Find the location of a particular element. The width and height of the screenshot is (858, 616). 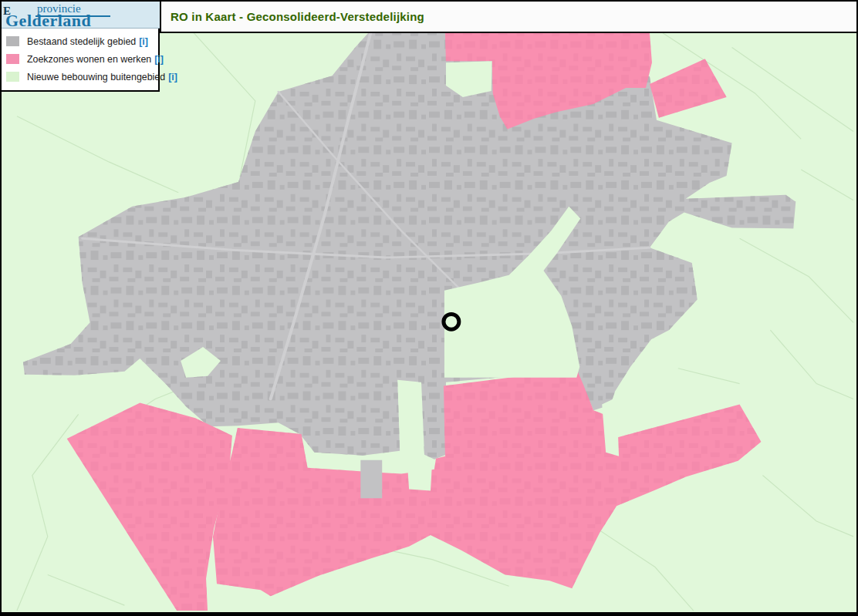

legend-label: Bestaand stedelijk gebied is located at coordinates (82, 42).